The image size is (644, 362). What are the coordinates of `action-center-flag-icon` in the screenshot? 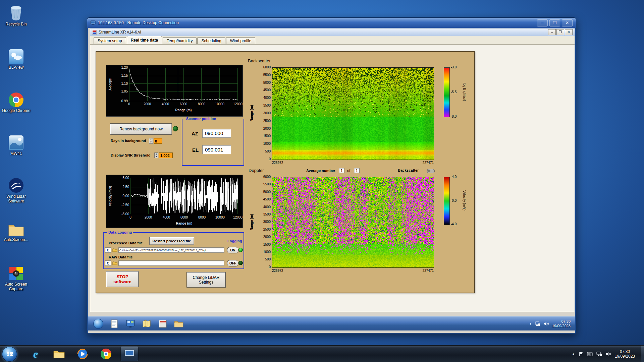 It's located at (581, 354).